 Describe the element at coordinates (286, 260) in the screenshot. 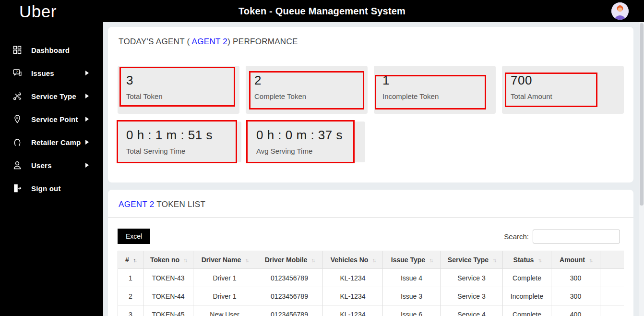

I see `column-label: Driver Mobile` at that location.